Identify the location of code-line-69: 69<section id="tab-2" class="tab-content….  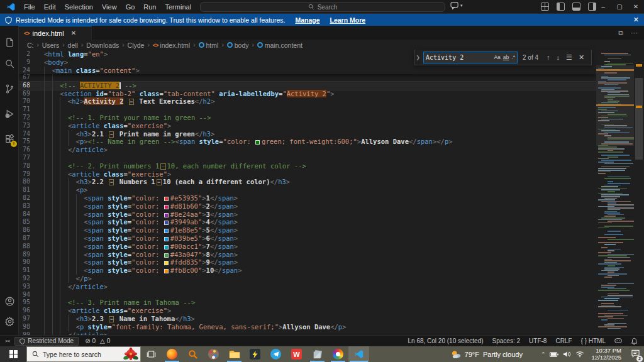
(308, 94).